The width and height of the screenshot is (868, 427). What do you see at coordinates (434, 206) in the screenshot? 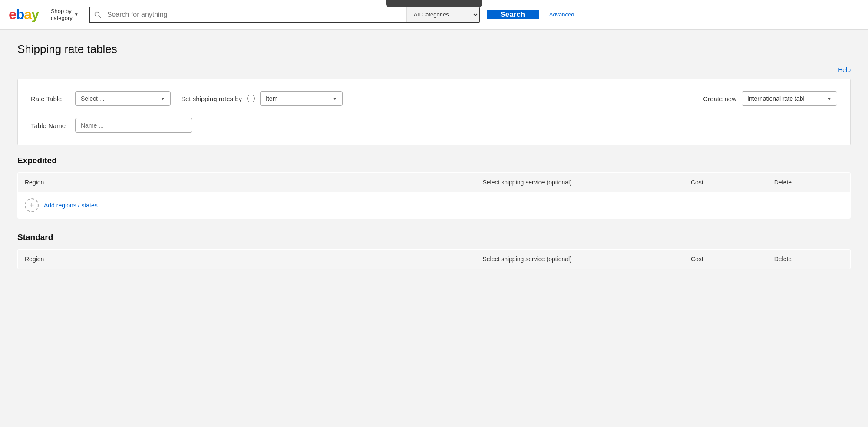
I see `expedited-add-row: + Add regions / states` at bounding box center [434, 206].